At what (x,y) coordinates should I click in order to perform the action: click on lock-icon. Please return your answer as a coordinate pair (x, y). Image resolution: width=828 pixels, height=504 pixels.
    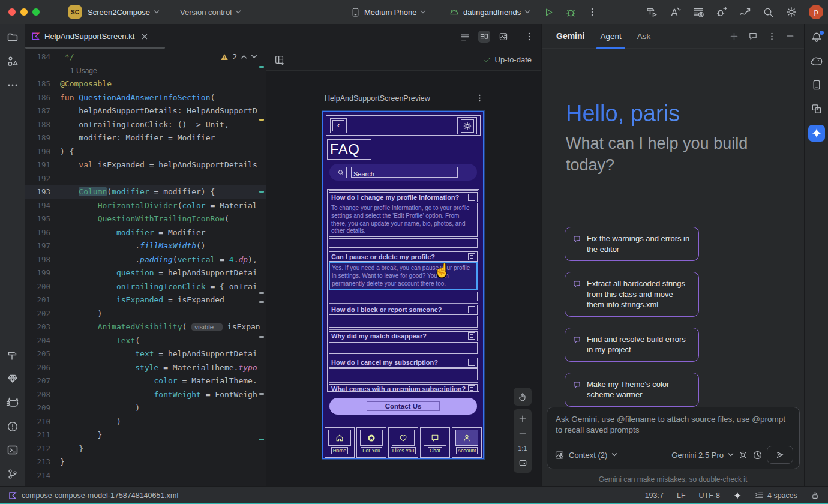
    Looking at the image, I should click on (815, 496).